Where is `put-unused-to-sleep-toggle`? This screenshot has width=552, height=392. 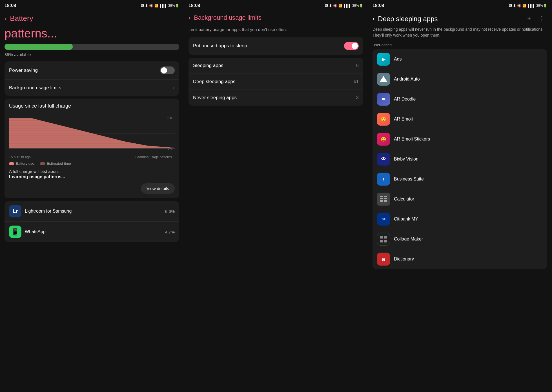 put-unused-to-sleep-toggle is located at coordinates (351, 46).